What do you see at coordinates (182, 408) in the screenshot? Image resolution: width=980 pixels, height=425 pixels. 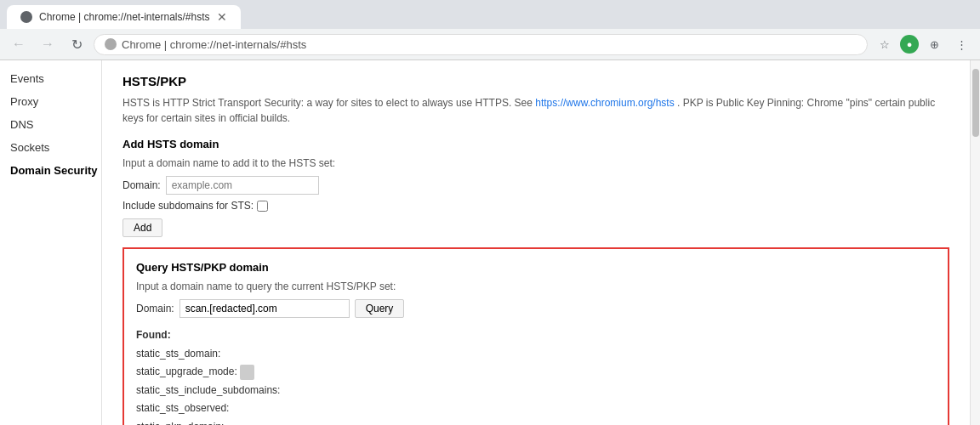 I see `result-row-3: static_sts_observed:` at bounding box center [182, 408].